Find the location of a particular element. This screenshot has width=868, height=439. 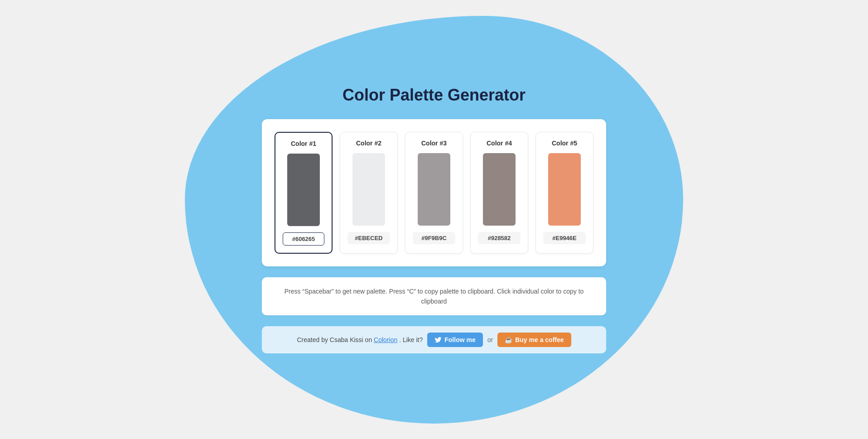

palette-card-container: Color #1#606265Color #2#EBECEDColor #3#9… is located at coordinates (434, 193).